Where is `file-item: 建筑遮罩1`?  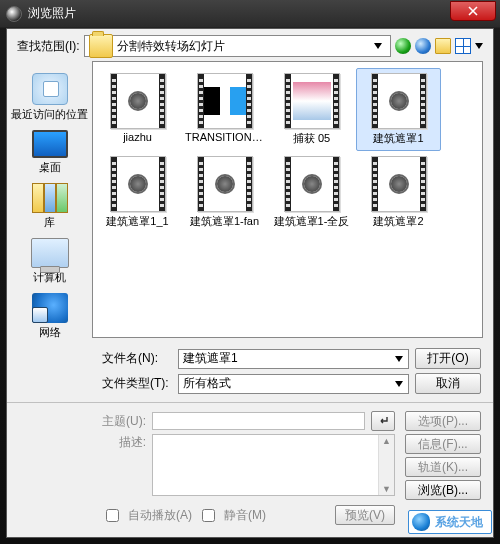 file-item: 建筑遮罩1 is located at coordinates (398, 110).